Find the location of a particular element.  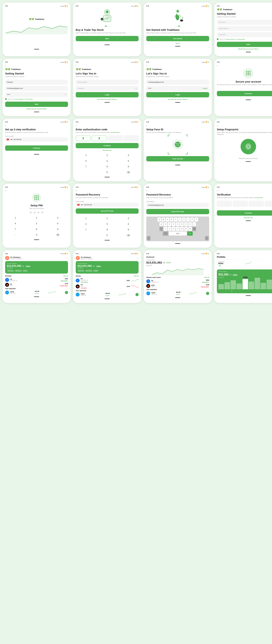

start-button: Start is located at coordinates (244, 44).